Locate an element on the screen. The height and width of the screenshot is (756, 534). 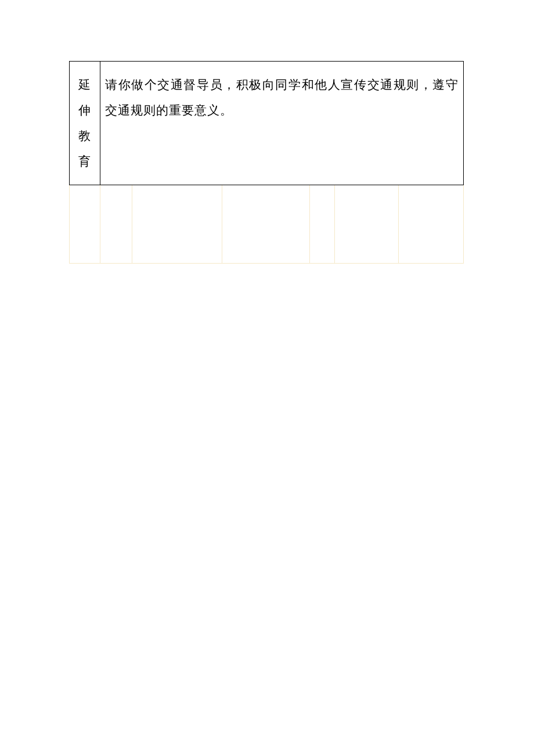
section-content-text: 请你做个交通督导员，积极向同学和他人宣传交通规则，遵守交通规则的重要意义。 is located at coordinates (282, 98).